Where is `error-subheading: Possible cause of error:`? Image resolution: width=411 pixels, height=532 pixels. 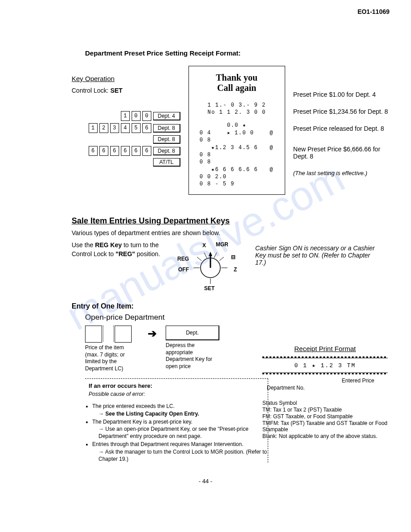
error-subheading: Possible cause of error: is located at coordinates (178, 394).